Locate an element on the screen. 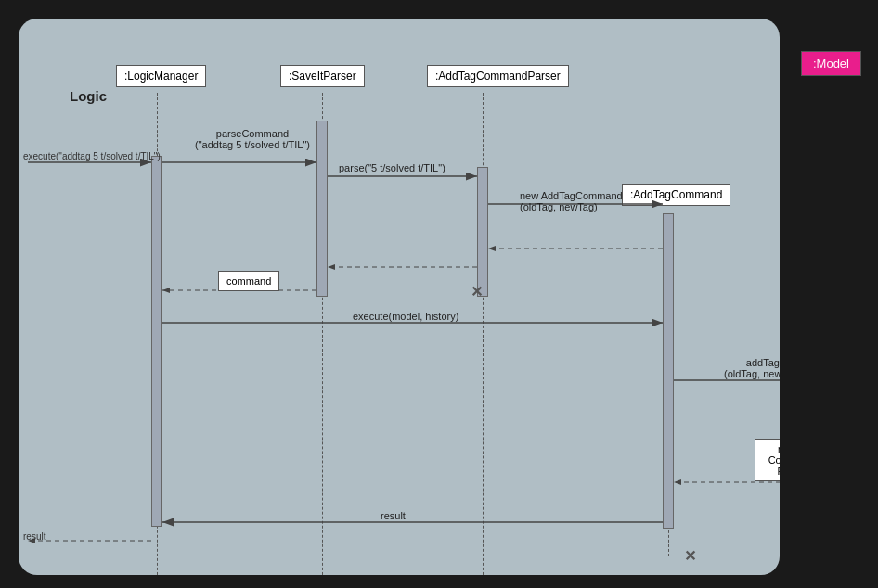 This screenshot has width=878, height=588. msg-execute-model: execute(model, history) is located at coordinates (406, 316).